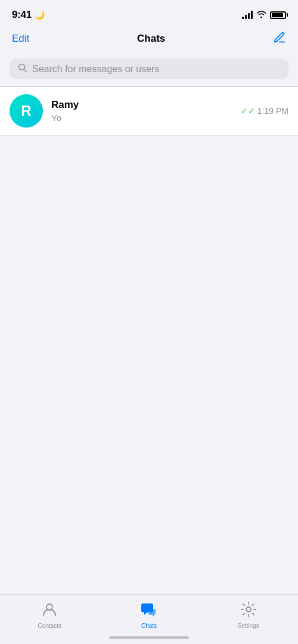  I want to click on battery-icon, so click(278, 16).